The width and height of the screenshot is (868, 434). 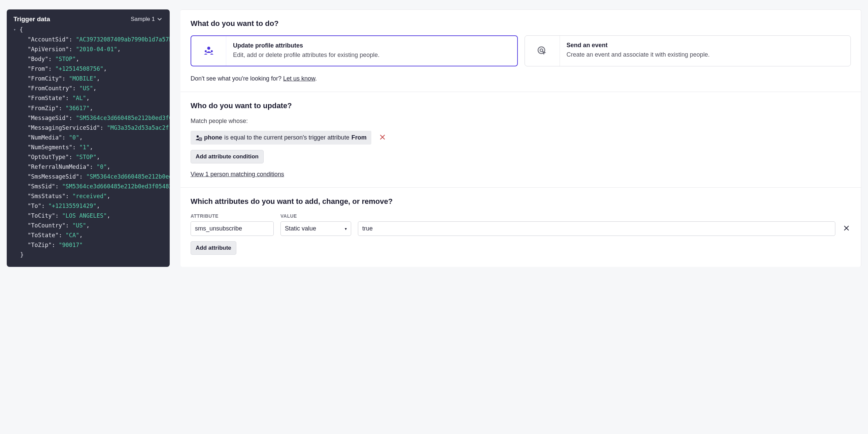 I want to click on option-title: Send an event, so click(x=638, y=45).